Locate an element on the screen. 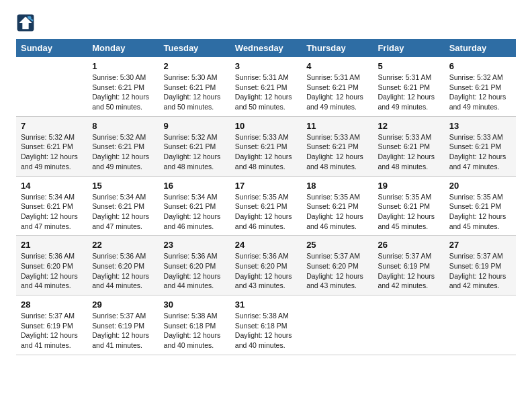  day-number: 19 is located at coordinates (408, 185).